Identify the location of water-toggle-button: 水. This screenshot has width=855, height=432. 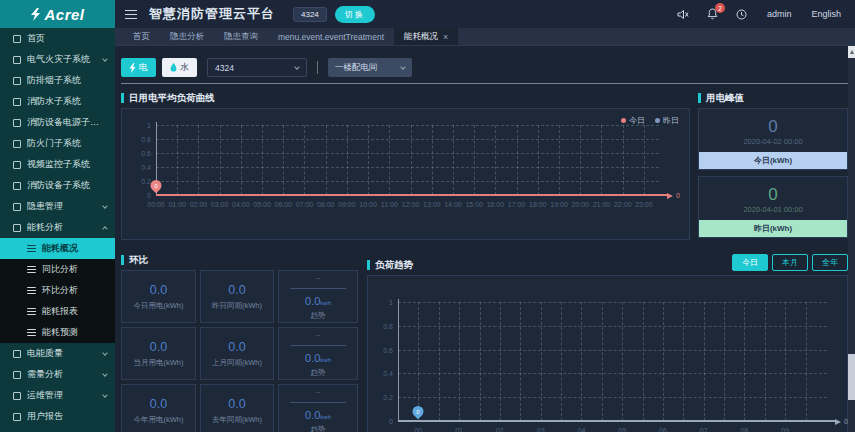
(180, 68).